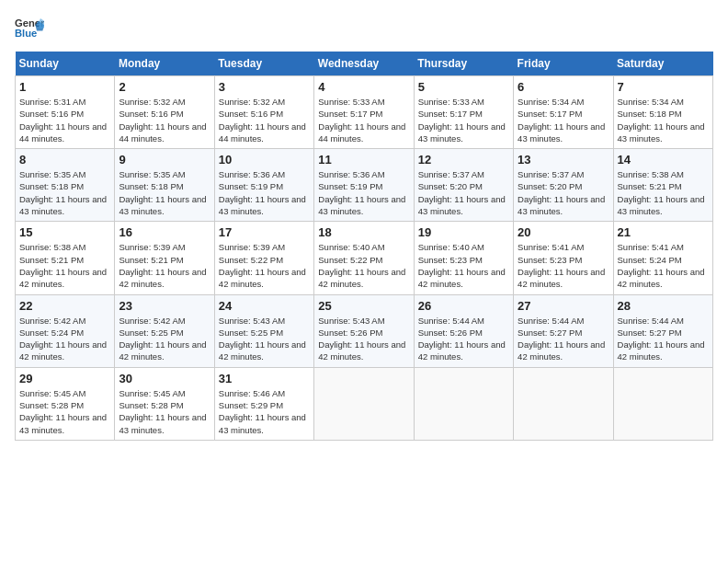  Describe the element at coordinates (364, 112) in the screenshot. I see `week-row-1: 1 Sunrise: 5:31 AM Sunset: 5:16 PM Dayli…` at that location.